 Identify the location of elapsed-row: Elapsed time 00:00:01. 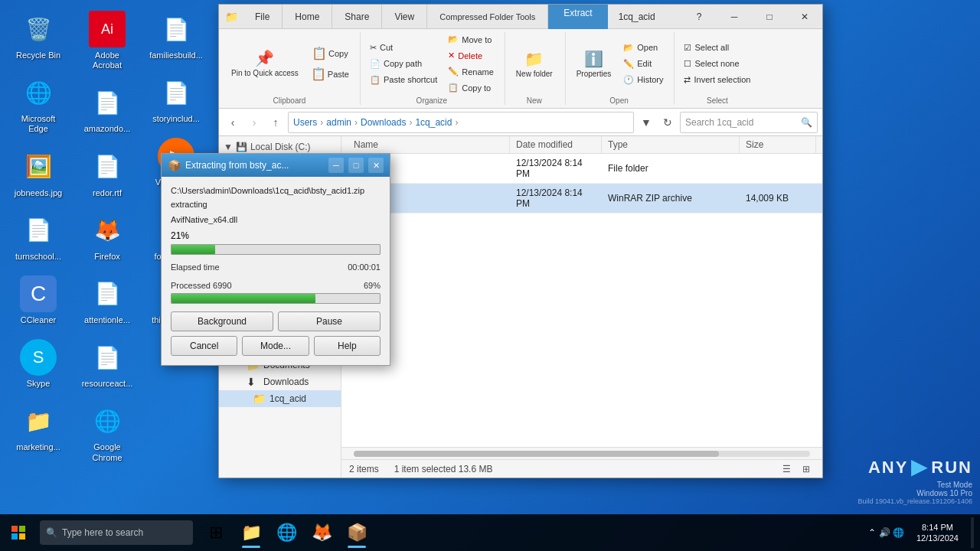
(276, 267).